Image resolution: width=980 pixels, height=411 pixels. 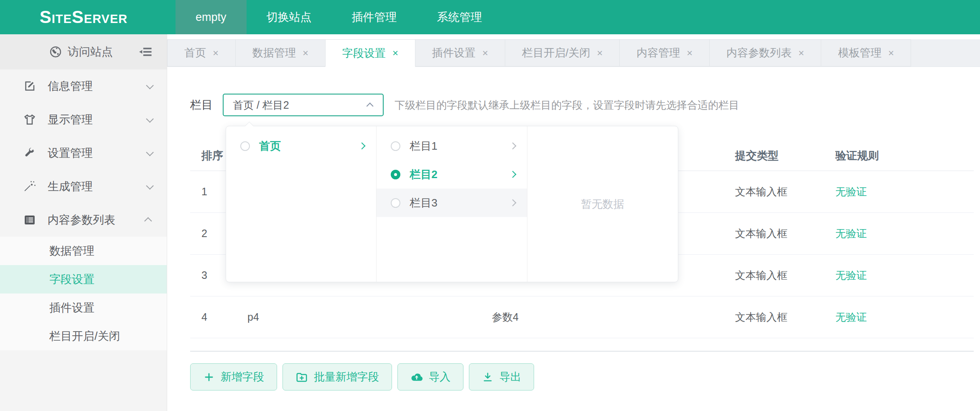 What do you see at coordinates (490, 17) in the screenshot?
I see `topbar: SiteServer empty 切换站点 插件管理 系统管理` at bounding box center [490, 17].